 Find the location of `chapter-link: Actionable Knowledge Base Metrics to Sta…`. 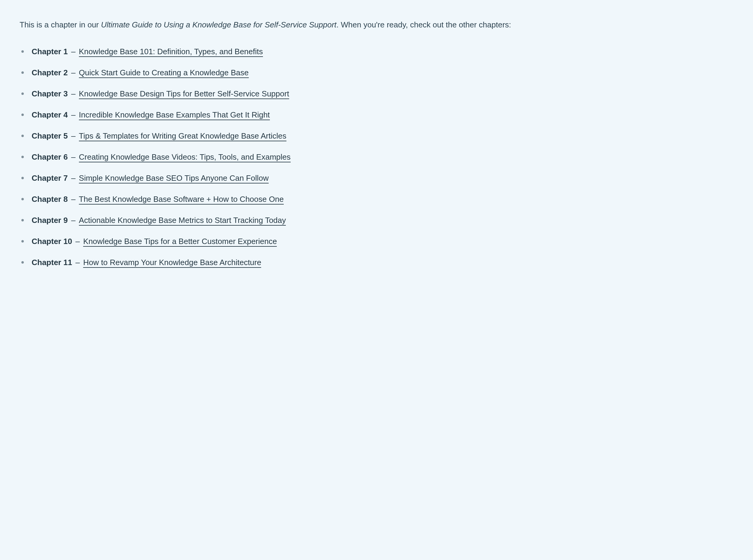

chapter-link: Actionable Knowledge Base Metrics to Sta… is located at coordinates (182, 221).